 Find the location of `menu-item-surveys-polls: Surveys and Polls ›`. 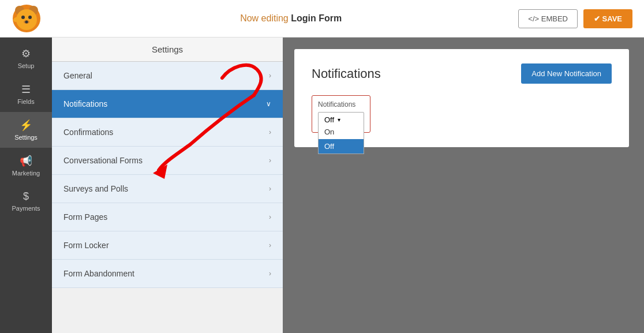

menu-item-surveys-polls: Surveys and Polls › is located at coordinates (167, 189).